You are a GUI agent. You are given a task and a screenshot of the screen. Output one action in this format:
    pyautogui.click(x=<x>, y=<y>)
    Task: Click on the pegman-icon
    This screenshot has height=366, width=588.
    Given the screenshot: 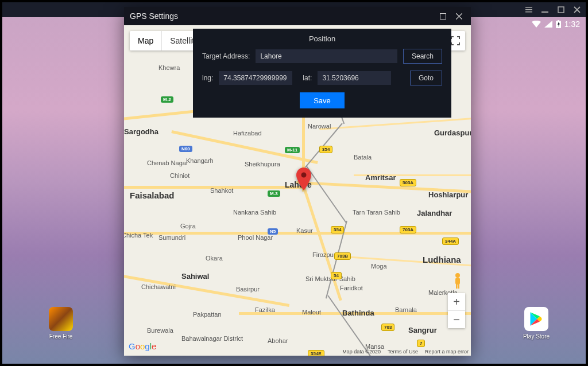 What is the action you would take?
    pyautogui.click(x=458, y=281)
    